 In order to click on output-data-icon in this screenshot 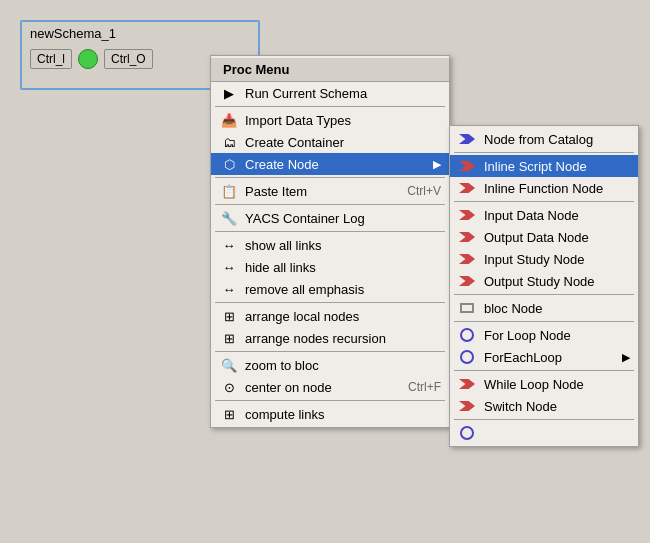, I will do `click(468, 237)`.